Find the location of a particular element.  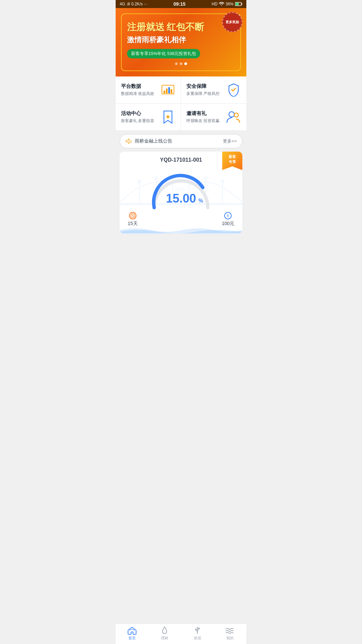

grid-title-activity: 活动中心 is located at coordinates (137, 113).